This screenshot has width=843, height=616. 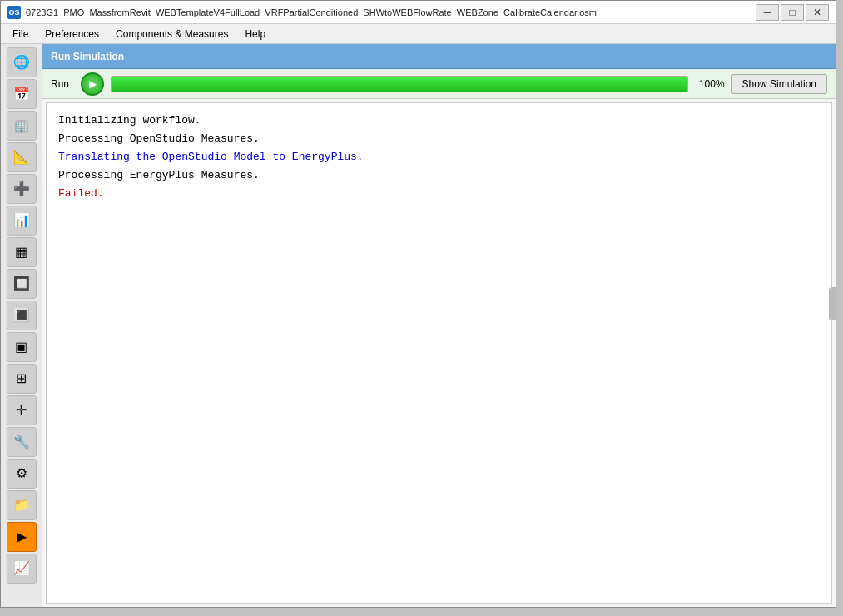 What do you see at coordinates (418, 12) in the screenshot?
I see `title-bar: OS 0723G1_PMO_MassfromRevit_WEBTemplateV…` at bounding box center [418, 12].